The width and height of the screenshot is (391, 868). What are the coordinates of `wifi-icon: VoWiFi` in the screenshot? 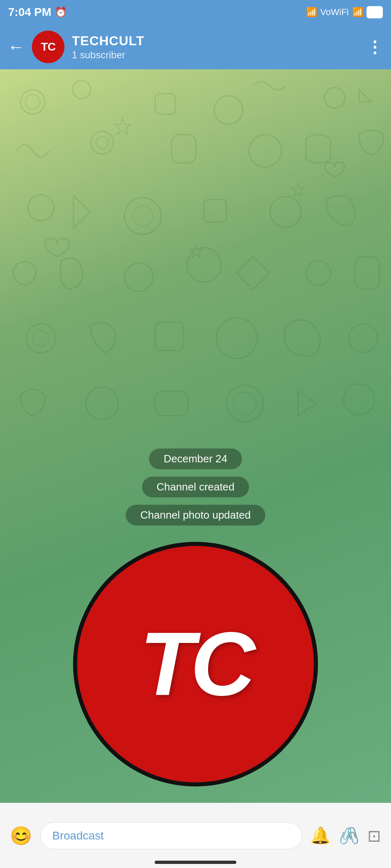 It's located at (335, 12).